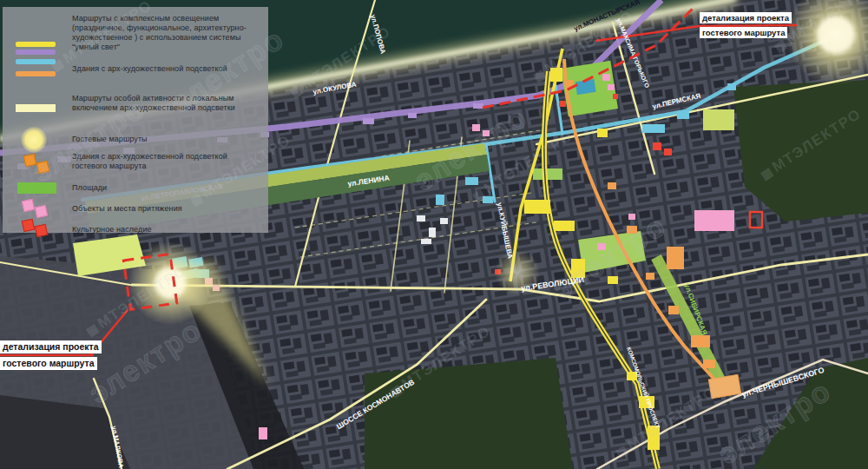  Describe the element at coordinates (36, 74) in the screenshot. I see `legend-route-orange-swatch` at that location.